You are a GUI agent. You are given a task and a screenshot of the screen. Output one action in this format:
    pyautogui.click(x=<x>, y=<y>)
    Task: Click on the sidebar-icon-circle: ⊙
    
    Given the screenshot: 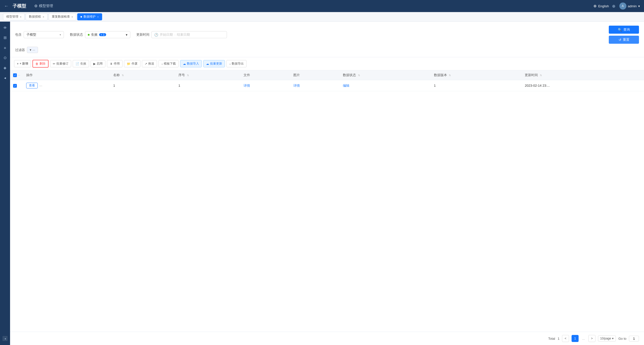 What is the action you would take?
    pyautogui.click(x=5, y=58)
    